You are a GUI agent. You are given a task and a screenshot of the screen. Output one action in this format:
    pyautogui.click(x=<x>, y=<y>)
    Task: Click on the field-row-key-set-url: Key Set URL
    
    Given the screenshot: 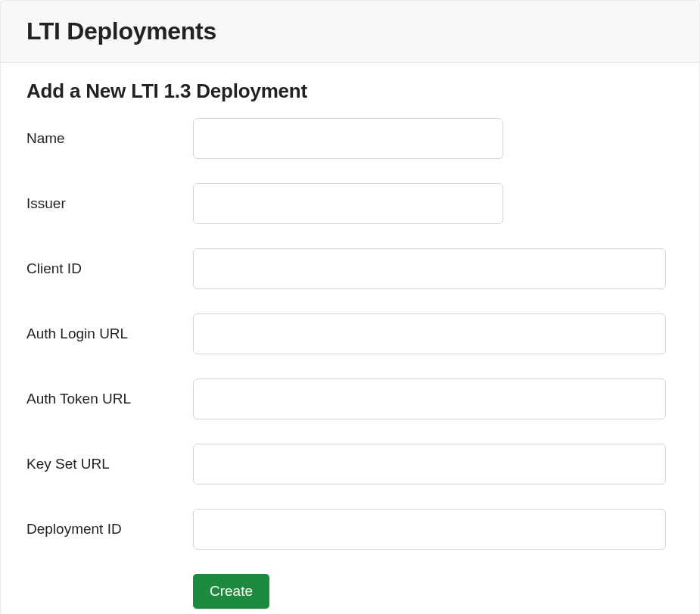 What is the action you would take?
    pyautogui.click(x=350, y=464)
    